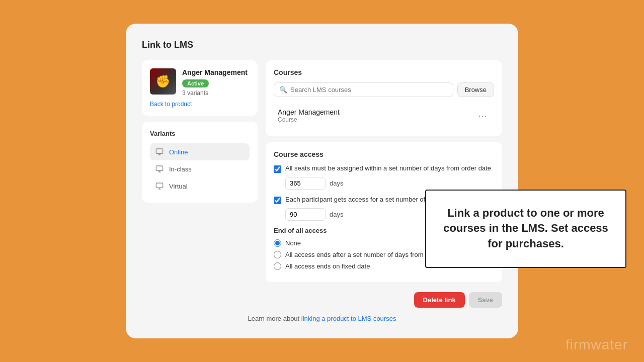  I want to click on product-info: Anger Management Active 3 variants, so click(216, 82).